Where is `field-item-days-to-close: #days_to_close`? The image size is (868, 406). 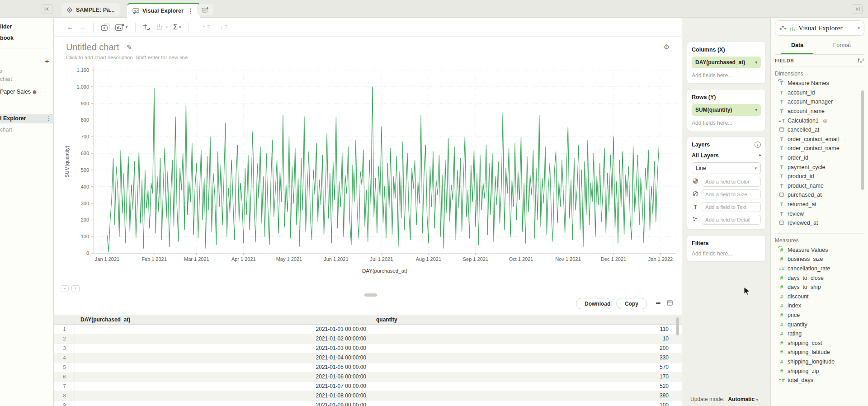 field-item-days-to-close: #days_to_close is located at coordinates (820, 278).